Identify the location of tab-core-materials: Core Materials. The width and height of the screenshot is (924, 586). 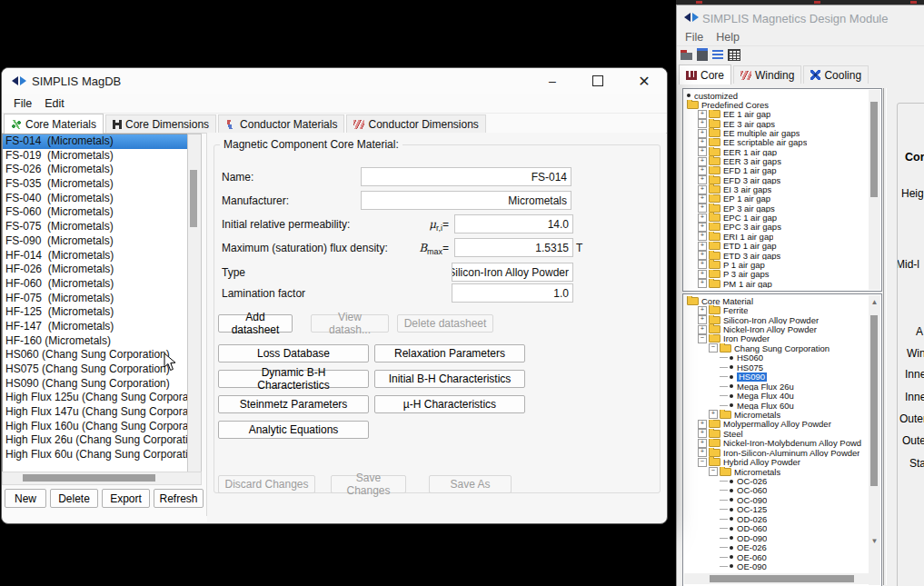
(54, 124).